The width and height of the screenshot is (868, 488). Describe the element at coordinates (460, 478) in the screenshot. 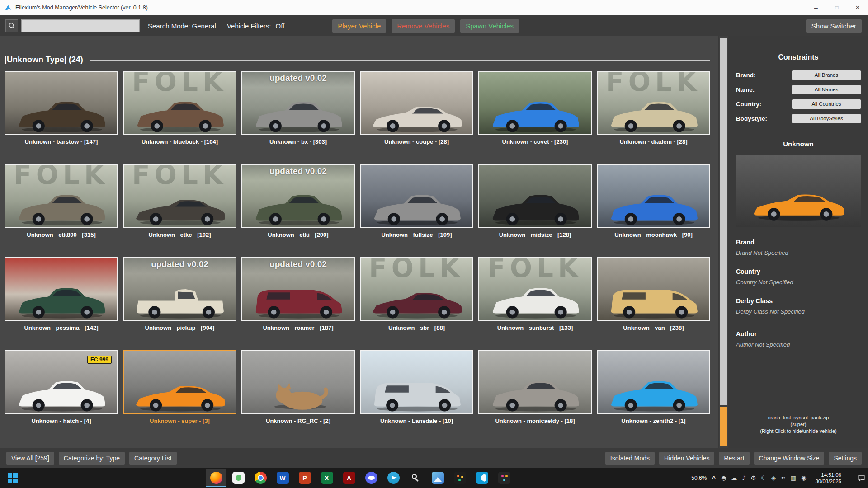

I see `pycharm-icon` at that location.